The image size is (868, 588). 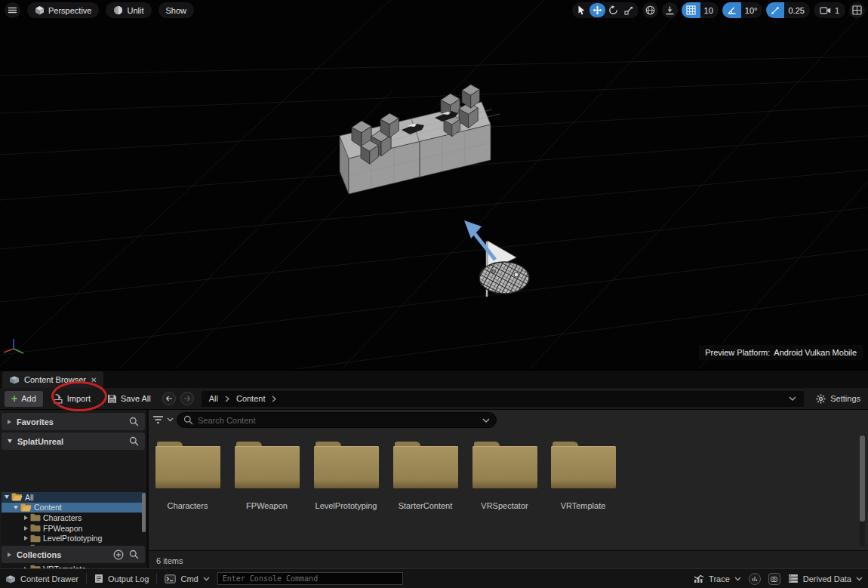 I want to click on folder-tile-label: VRTemplate, so click(x=583, y=506).